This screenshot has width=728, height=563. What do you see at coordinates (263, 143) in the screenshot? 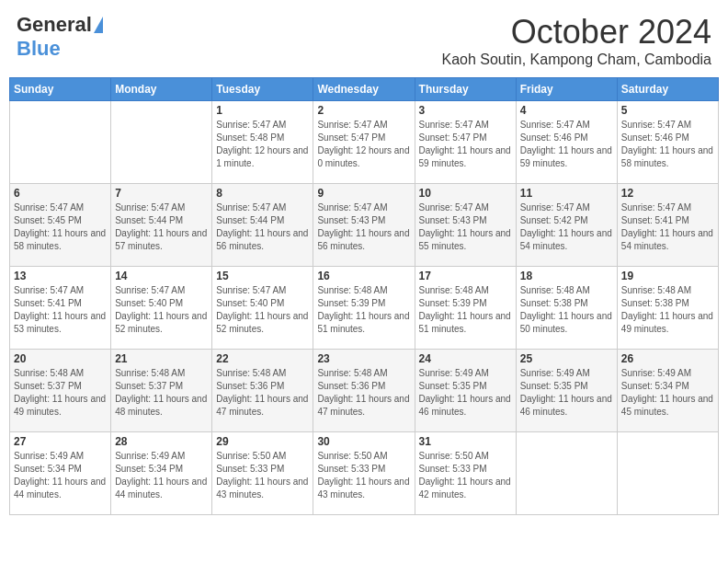
I see `calendar-cell: 1Sunrise: 5:47 AM Sunset: 5:48 PM Daylig…` at bounding box center [263, 143].